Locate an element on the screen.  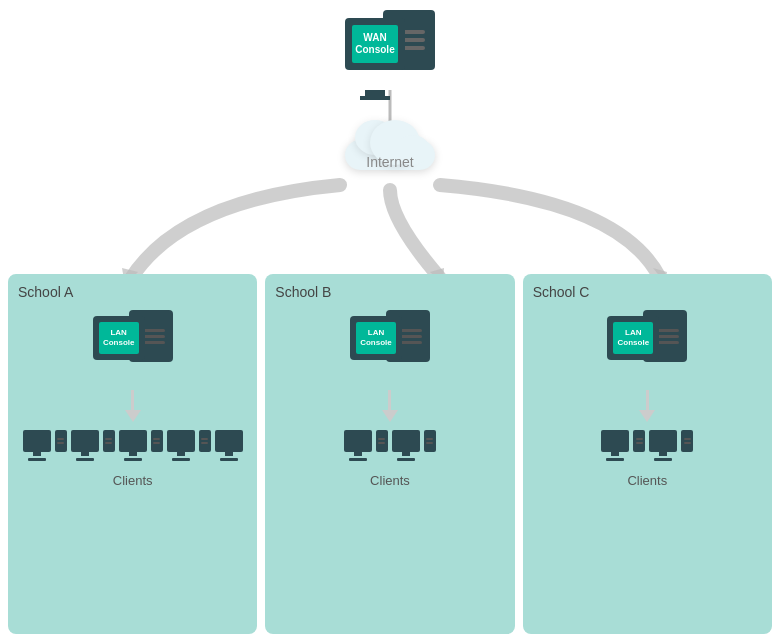
school-c-arrow is located at coordinates (648, 406).